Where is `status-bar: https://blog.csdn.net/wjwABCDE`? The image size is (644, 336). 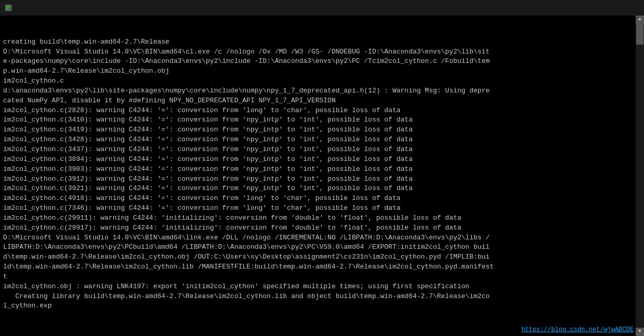 status-bar: https://blog.csdn.net/wjwABCDE is located at coordinates (318, 330).